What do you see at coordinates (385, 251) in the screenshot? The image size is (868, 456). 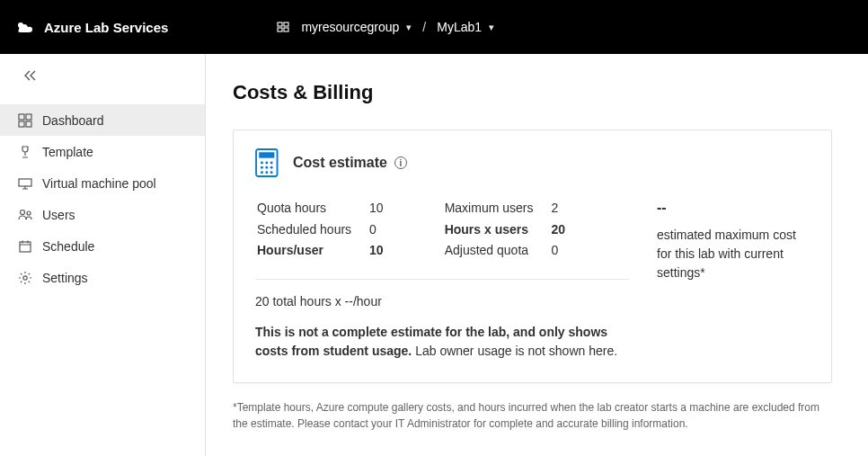 I see `hours-per-user-value: 10` at bounding box center [385, 251].